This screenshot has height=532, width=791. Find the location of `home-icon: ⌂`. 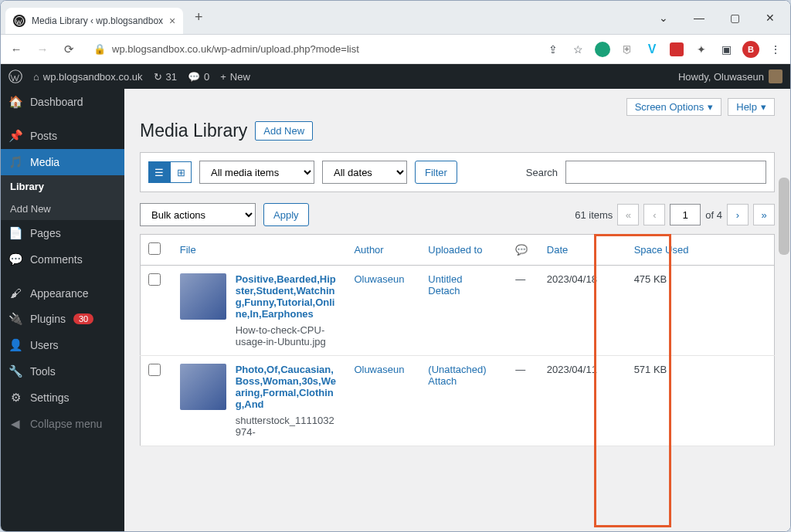

home-icon: ⌂ is located at coordinates (36, 77).